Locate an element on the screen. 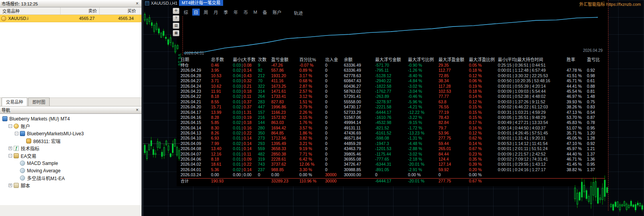  stats-cell-balance: 34726.47 is located at coordinates (360, 165).